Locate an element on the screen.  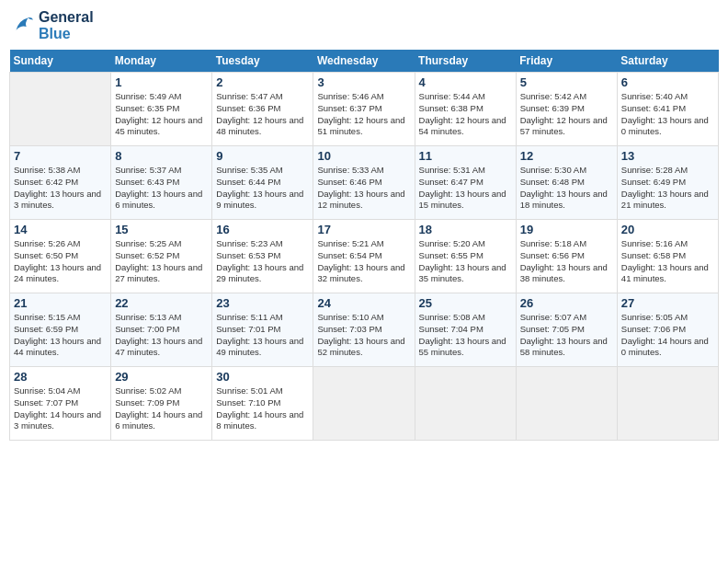
logo: General Blue is located at coordinates (51, 26).